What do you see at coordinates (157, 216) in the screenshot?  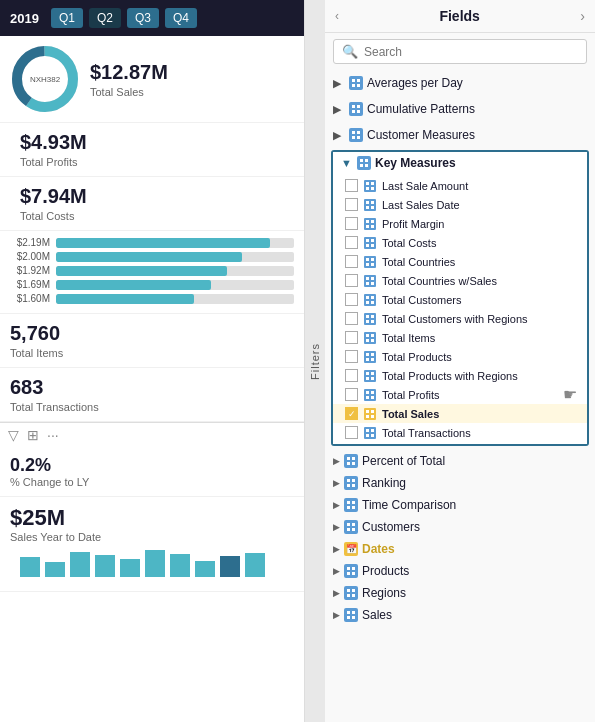 I see `total-costs-label: Total Costs` at bounding box center [157, 216].